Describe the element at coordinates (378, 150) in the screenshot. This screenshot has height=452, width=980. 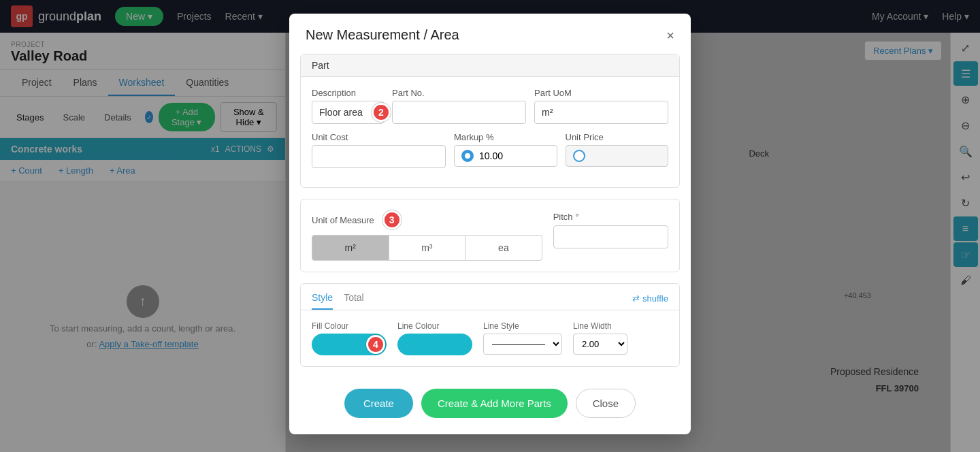
I see `unit-cost-group: Unit Cost` at that location.